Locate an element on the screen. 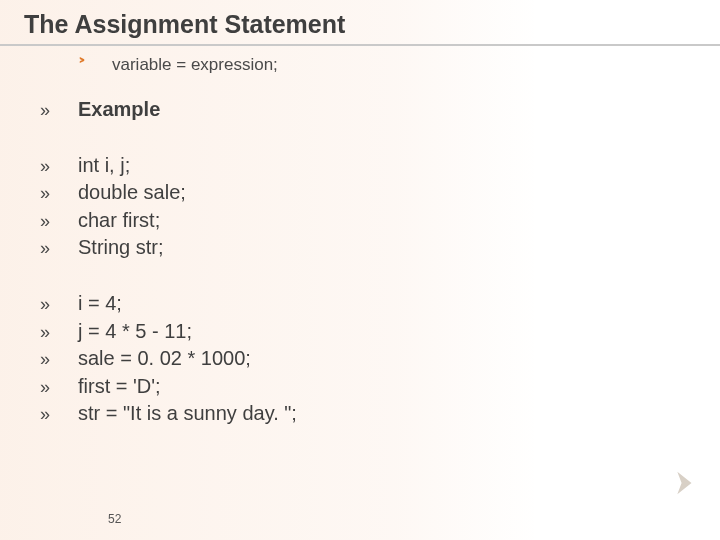 The width and height of the screenshot is (720, 540). line-text: first = 'D'; is located at coordinates (339, 387).